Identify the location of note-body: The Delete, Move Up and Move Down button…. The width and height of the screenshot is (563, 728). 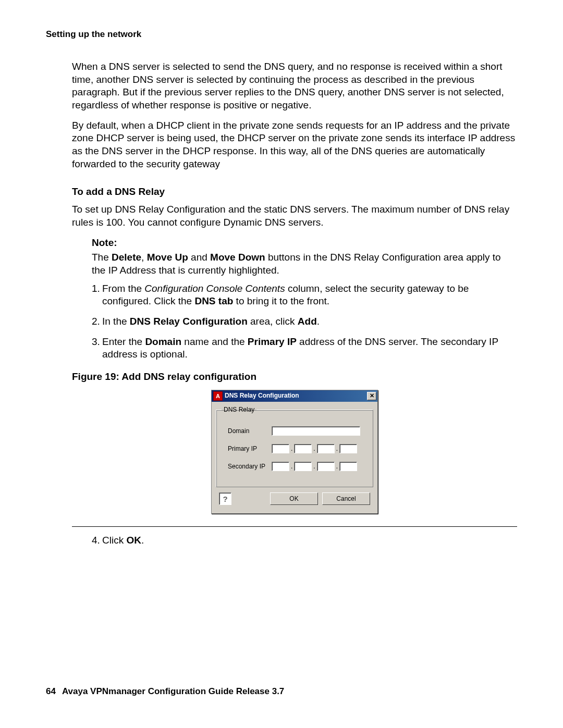
(304, 264).